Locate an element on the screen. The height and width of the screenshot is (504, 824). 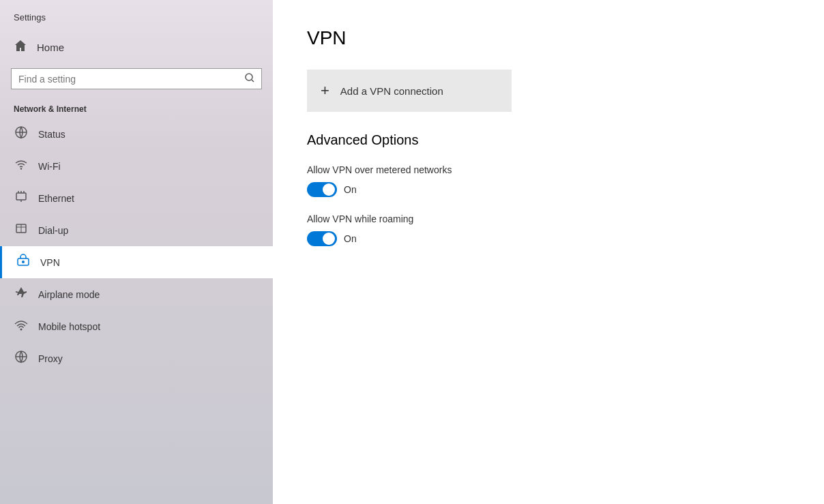
plus-icon: + is located at coordinates (325, 91).